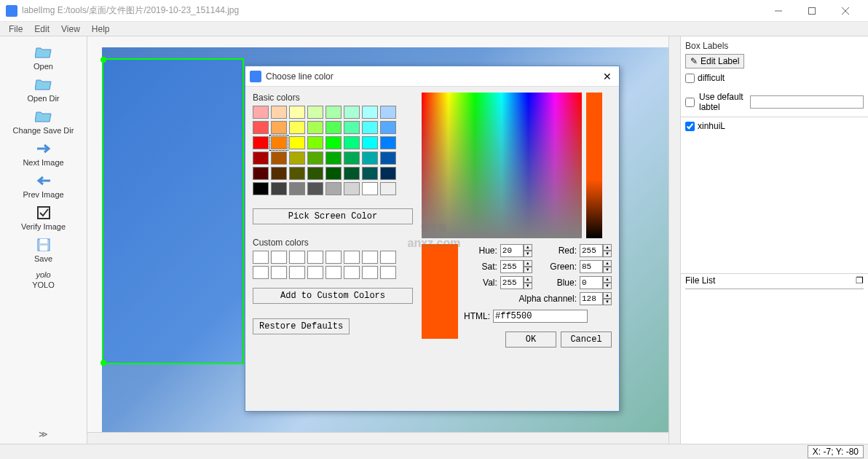 This screenshot has width=868, height=459. Describe the element at coordinates (44, 186) in the screenshot. I see `prev-image-button: Prev Image` at that location.